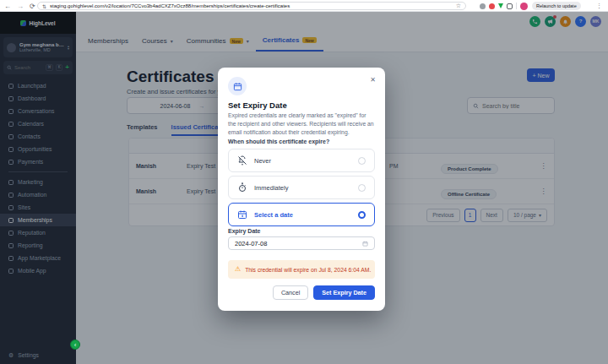 The width and height of the screenshot is (608, 364). What do you see at coordinates (301, 160) in the screenshot?
I see `expiry-option-never: Never` at bounding box center [301, 160].